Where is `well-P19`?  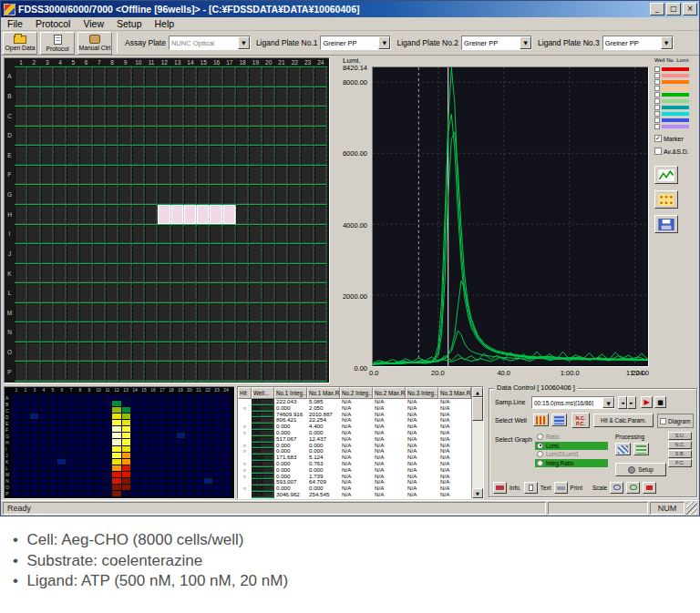
well-P19 is located at coordinates (255, 372).